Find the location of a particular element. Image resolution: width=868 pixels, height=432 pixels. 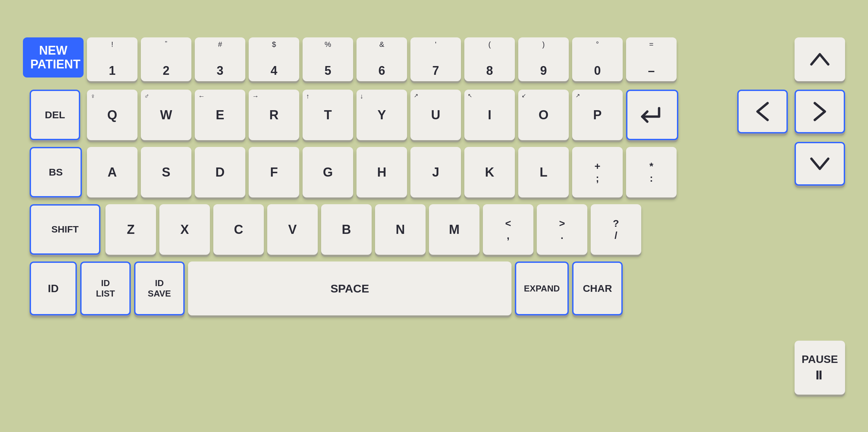

key-o: ↙ O is located at coordinates (544, 115).